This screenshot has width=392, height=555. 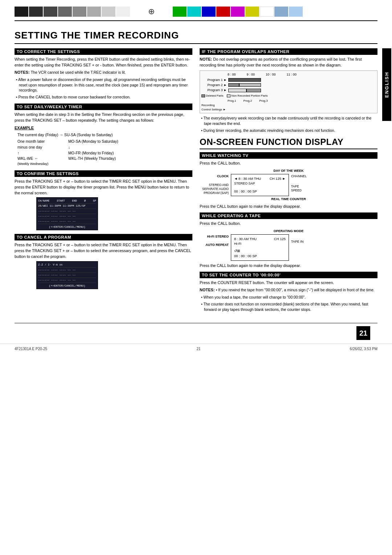 What do you see at coordinates (214, 85) in the screenshot?
I see `prog2-label: Program 2 ►` at bounding box center [214, 85].